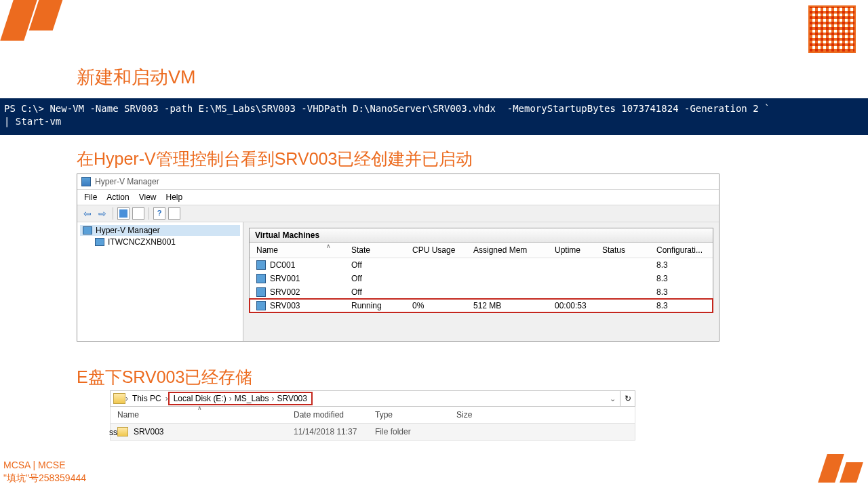 The height and width of the screenshot is (488, 868). What do you see at coordinates (481, 236) in the screenshot?
I see `vm-panel-title: Virtual Machines` at bounding box center [481, 236].